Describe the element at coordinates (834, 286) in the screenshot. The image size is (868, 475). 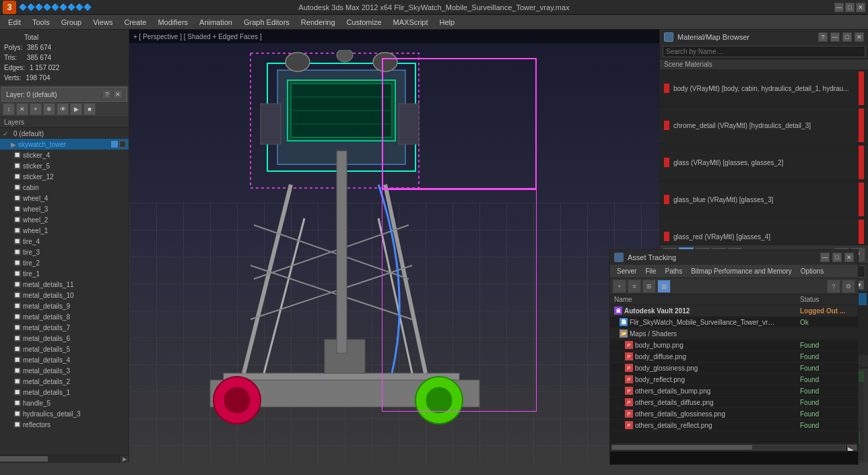
I see `asset-btn-help: ?` at that location.